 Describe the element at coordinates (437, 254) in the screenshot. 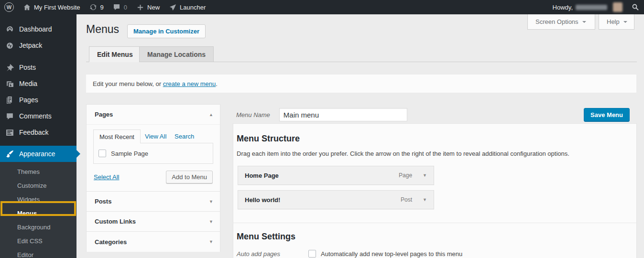

I see `auto-add-pages-row: Auto add pages Automatically add new top…` at that location.